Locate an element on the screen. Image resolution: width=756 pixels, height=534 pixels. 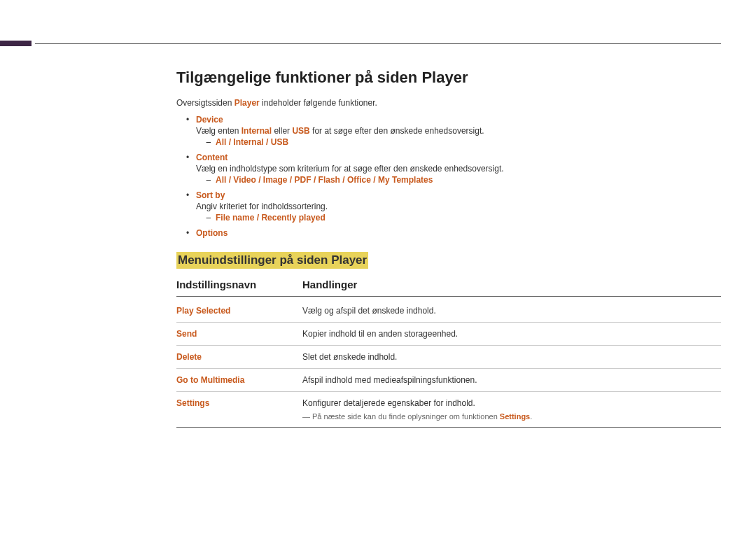
item-sortby-desc: Angiv kriteriet for indholdssortering. is located at coordinates (458, 206).